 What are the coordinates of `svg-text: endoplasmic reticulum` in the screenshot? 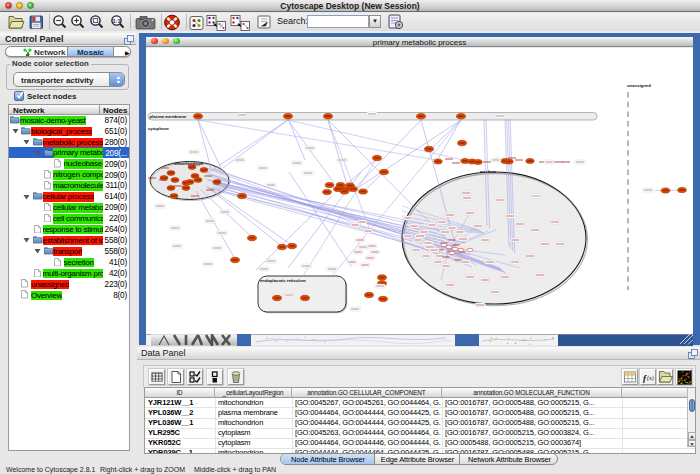 It's located at (283, 280).